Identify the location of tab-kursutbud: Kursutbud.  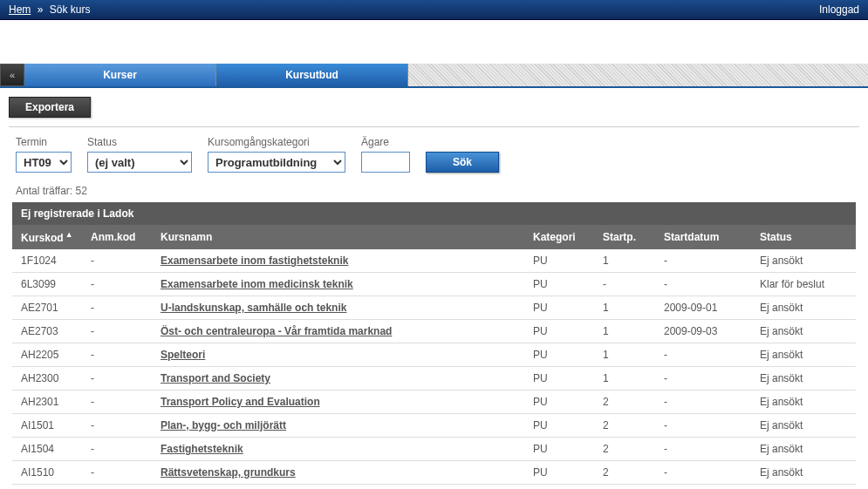
(312, 75).